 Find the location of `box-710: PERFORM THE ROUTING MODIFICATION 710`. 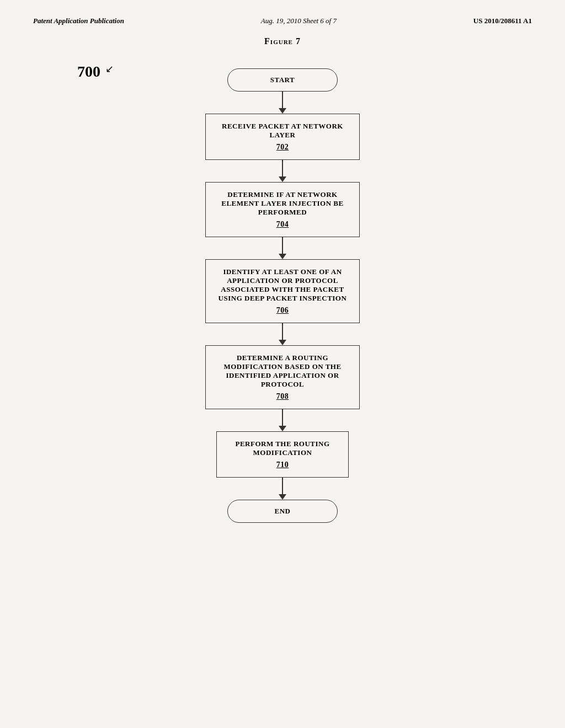

box-710: PERFORM THE ROUTING MODIFICATION 710 is located at coordinates (282, 454).